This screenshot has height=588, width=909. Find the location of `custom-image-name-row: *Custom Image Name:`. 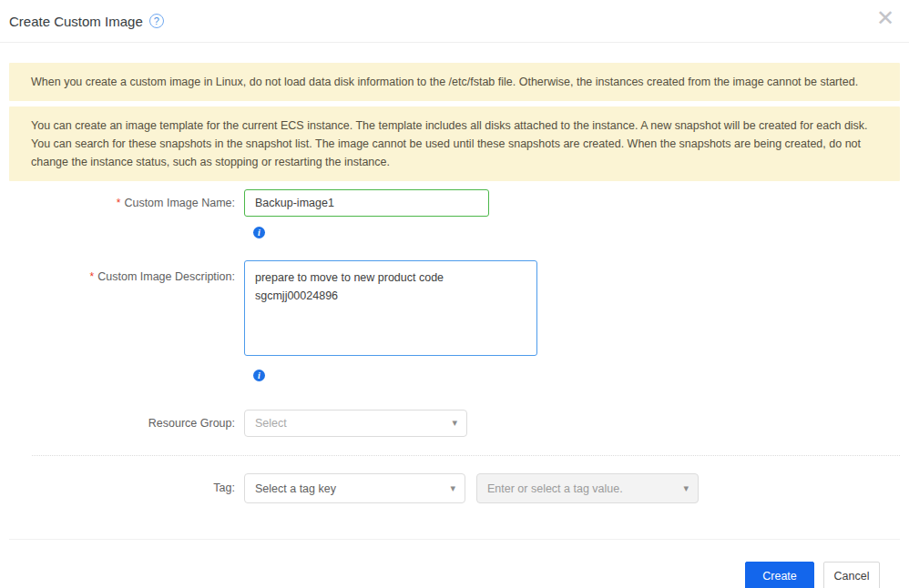

custom-image-name-row: *Custom Image Name: is located at coordinates (454, 203).